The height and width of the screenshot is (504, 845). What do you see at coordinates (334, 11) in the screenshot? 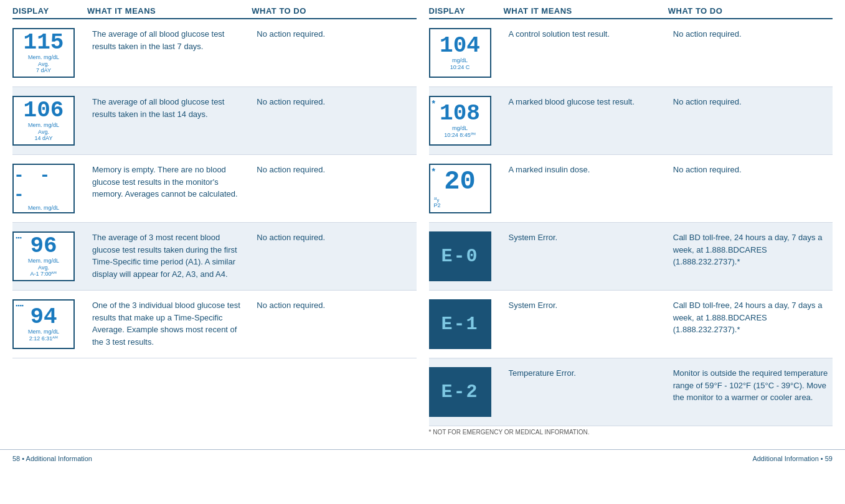
I see `left-header-col3: WHAT TO DO` at bounding box center [334, 11].